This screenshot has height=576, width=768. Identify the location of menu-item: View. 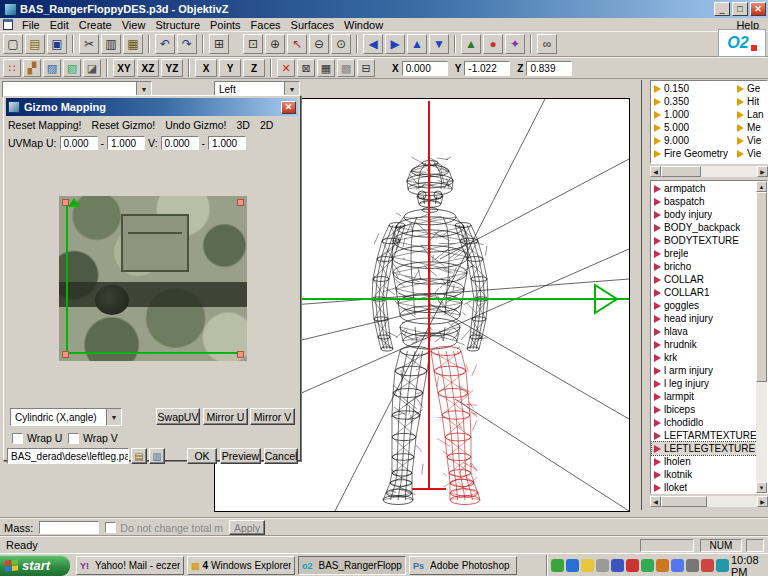
(134, 25).